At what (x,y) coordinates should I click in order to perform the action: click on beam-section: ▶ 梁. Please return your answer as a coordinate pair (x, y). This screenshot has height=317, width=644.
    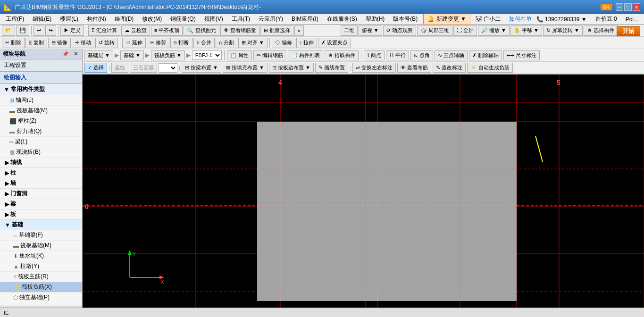
    Looking at the image, I should click on (41, 204).